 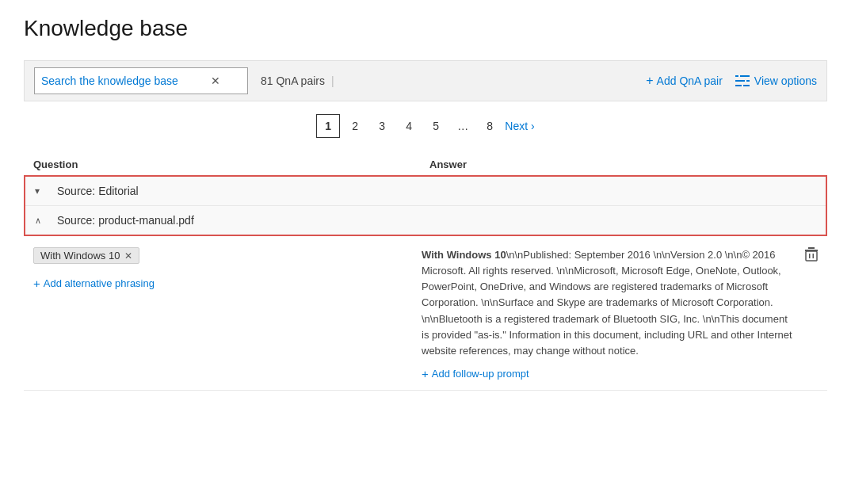 I want to click on col-question-header: Question, so click(x=231, y=165).